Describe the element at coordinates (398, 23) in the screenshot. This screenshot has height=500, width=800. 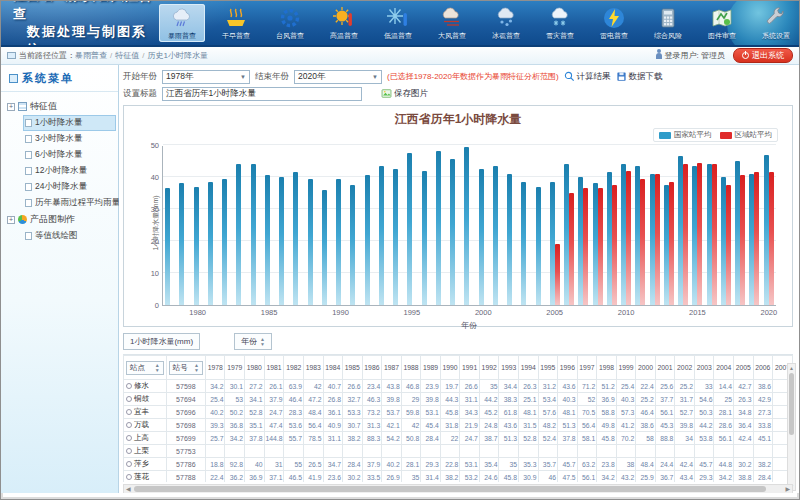
I see `toolbar-item-cold: 低温普查` at that location.